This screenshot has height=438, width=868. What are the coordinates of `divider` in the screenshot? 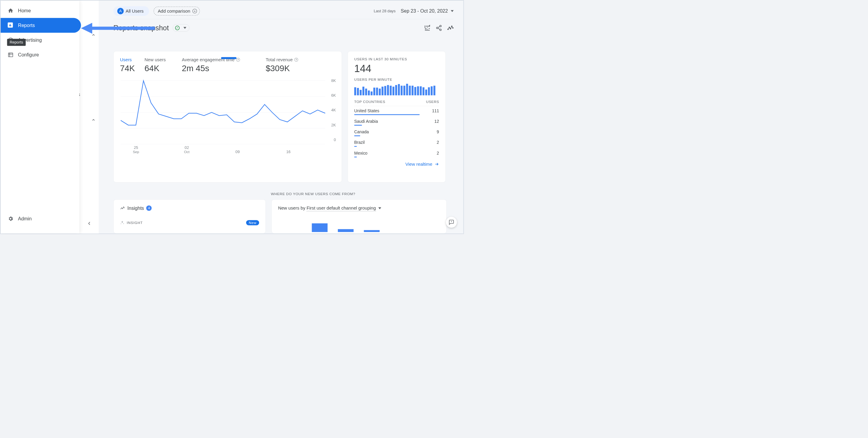 It's located at (283, 19).